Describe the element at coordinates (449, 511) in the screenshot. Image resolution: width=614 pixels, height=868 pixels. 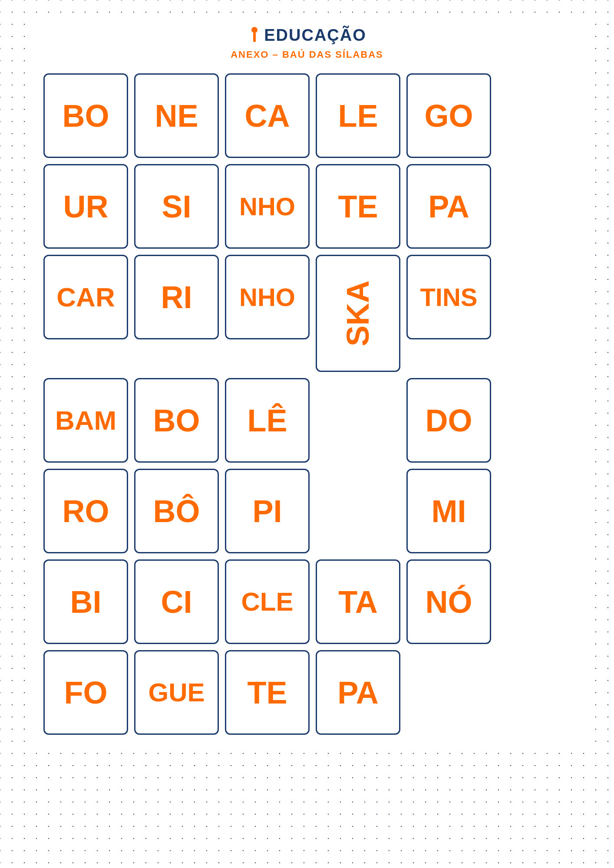
I see `syllable-text: MI` at that location.